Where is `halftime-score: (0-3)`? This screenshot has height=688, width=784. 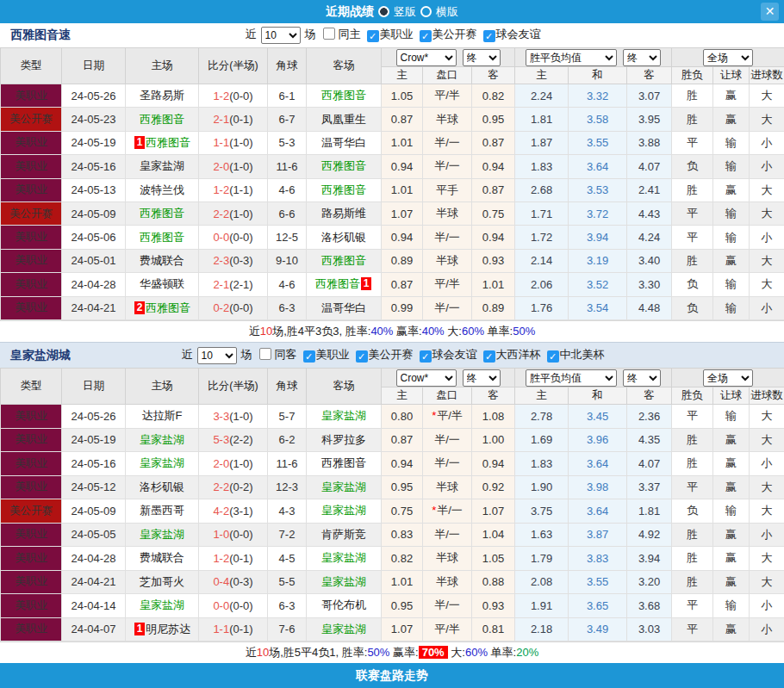
halftime-score: (0-3) is located at coordinates (241, 582).